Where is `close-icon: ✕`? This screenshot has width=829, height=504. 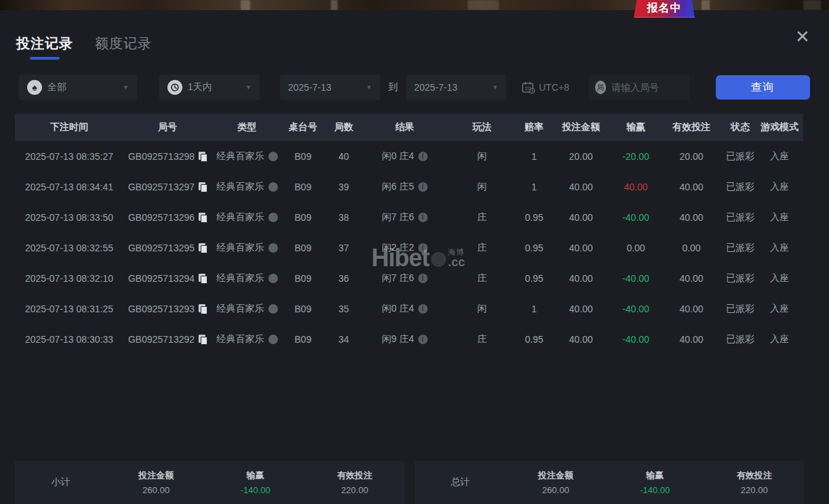 close-icon: ✕ is located at coordinates (803, 37).